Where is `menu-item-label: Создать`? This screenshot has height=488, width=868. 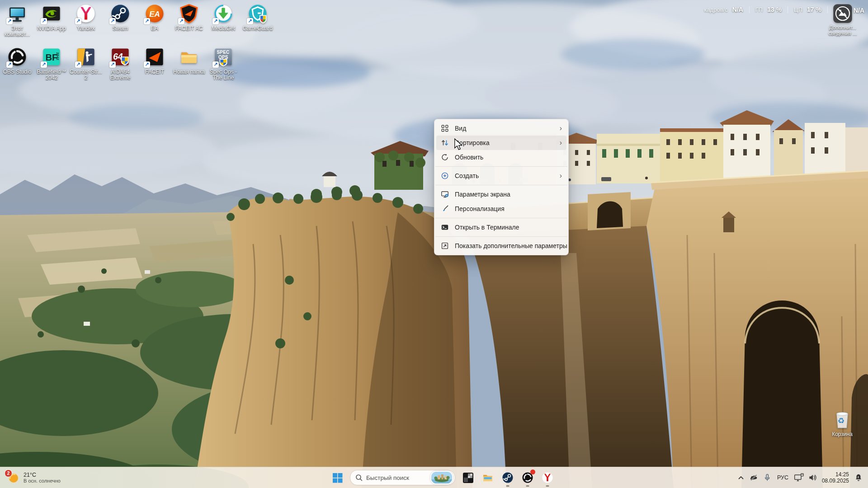 menu-item-label: Создать is located at coordinates (505, 176).